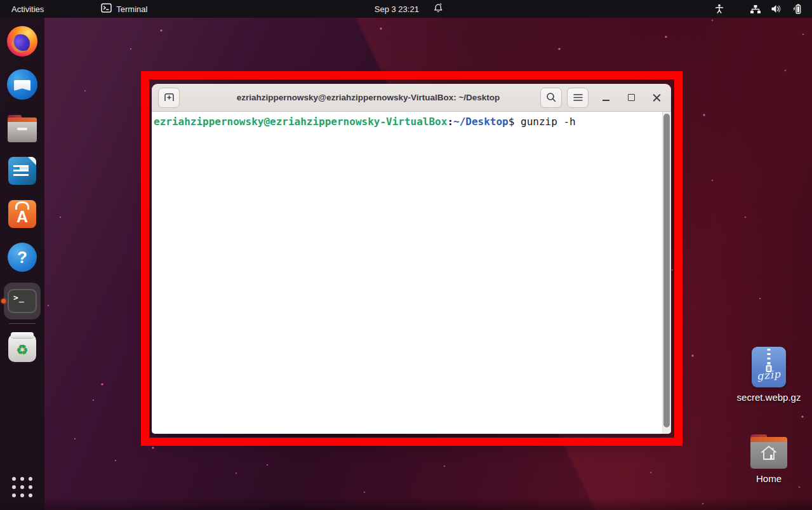 Image resolution: width=812 pixels, height=510 pixels. What do you see at coordinates (763, 9) in the screenshot?
I see `system-status-area` at bounding box center [763, 9].